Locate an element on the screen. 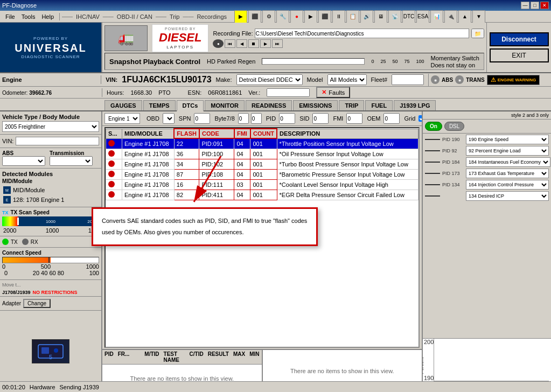 The height and width of the screenshot is (392, 551). min-header: MIN is located at coordinates (254, 357).